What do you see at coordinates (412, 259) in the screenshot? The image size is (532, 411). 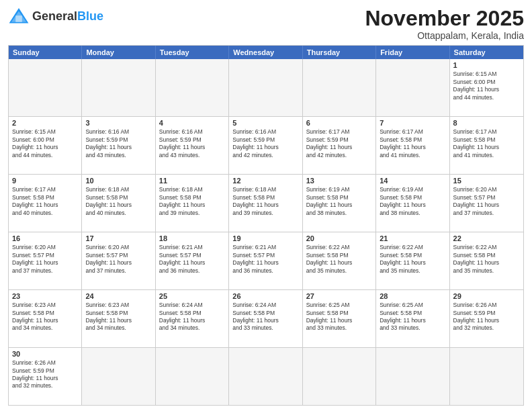 I see `day-info: Sunrise: 6:22 AM Sunset: 5:58 PM Dayligh…` at bounding box center [412, 259].